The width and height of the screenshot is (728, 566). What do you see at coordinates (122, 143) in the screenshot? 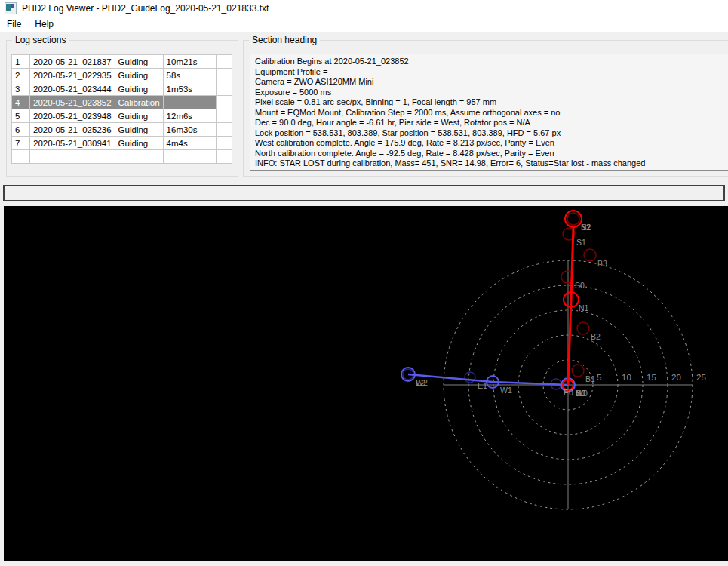
I see `log-section-row: 72020-05-21_030941Guiding4m4s` at bounding box center [122, 143].